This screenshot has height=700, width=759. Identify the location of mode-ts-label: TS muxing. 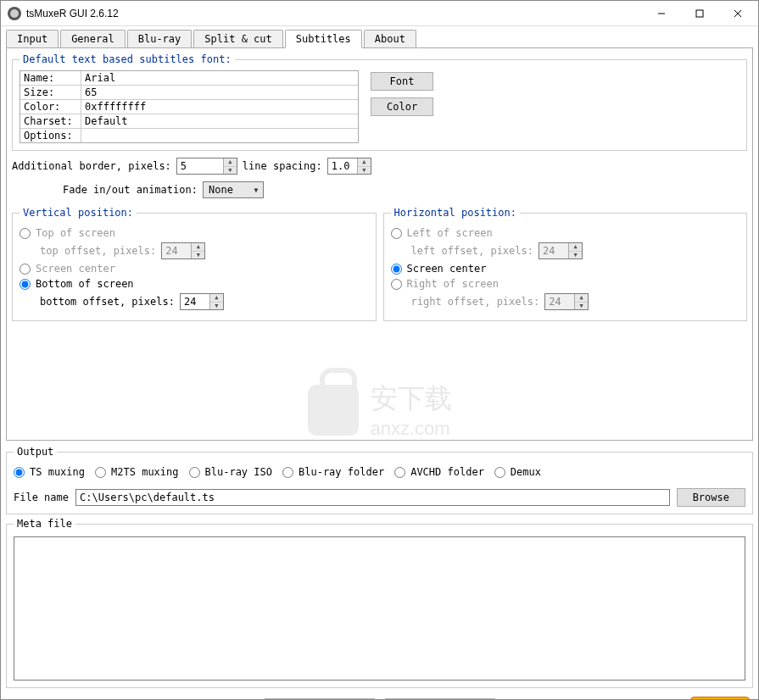
(58, 472).